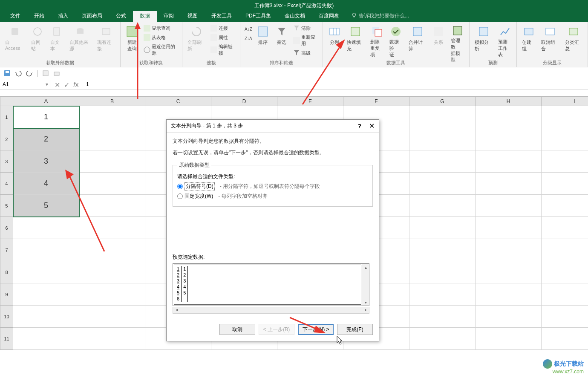  Describe the element at coordinates (366, 285) in the screenshot. I see `vertical-scrollbar: ▴▾` at that location.